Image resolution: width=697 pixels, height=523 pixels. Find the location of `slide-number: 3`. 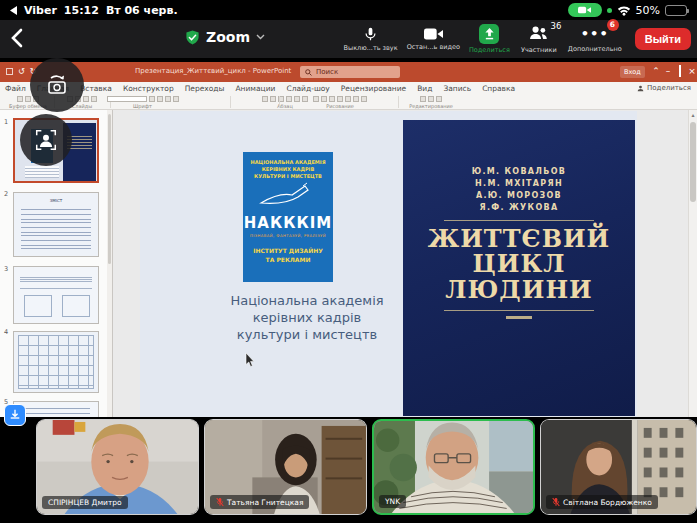

slide-number: 3 is located at coordinates (6, 269).